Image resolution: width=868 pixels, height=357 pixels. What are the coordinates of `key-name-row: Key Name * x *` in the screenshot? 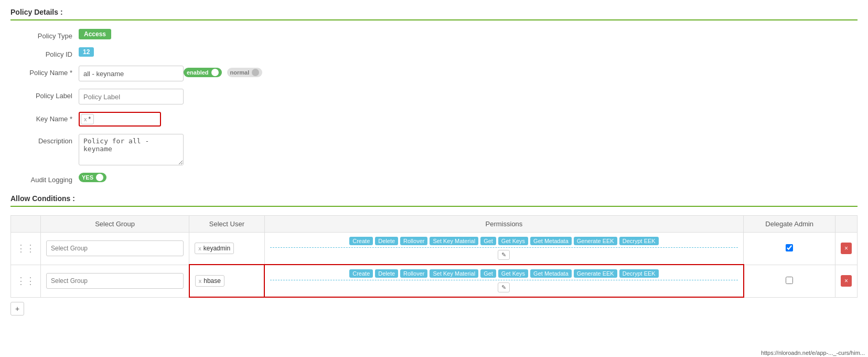 It's located at (434, 119).